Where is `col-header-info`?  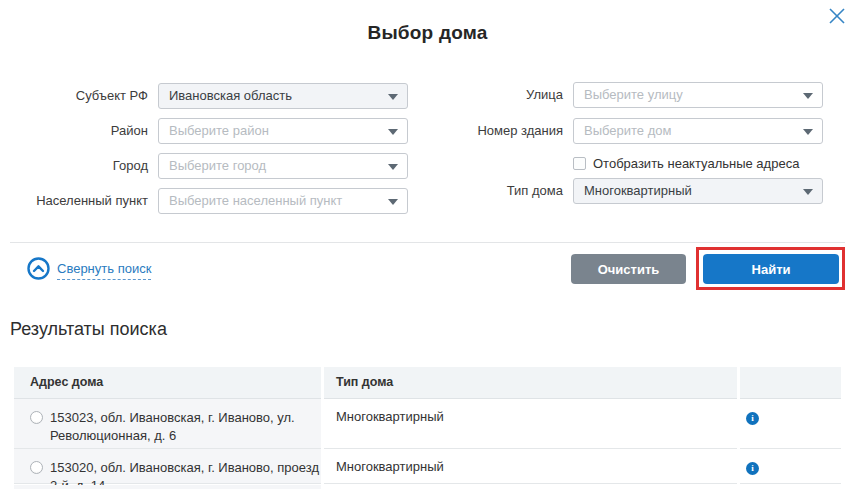 col-header-info is located at coordinates (790, 383).